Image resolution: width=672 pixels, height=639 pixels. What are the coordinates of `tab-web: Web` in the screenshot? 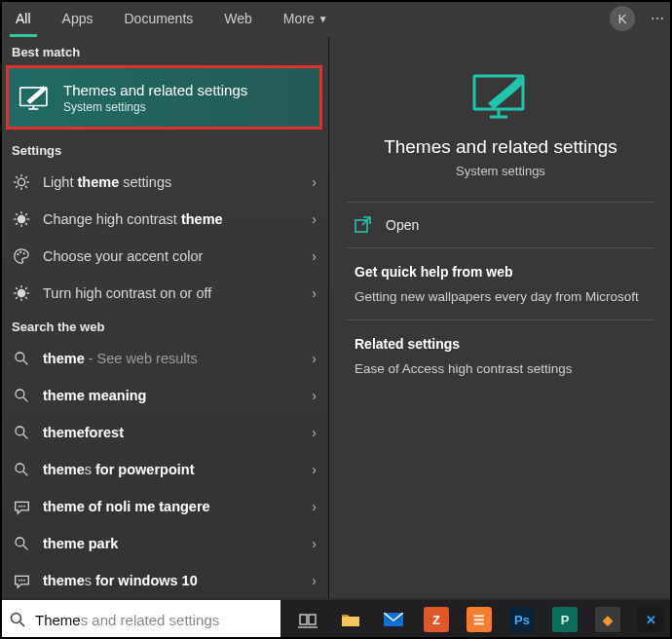 It's located at (238, 19).